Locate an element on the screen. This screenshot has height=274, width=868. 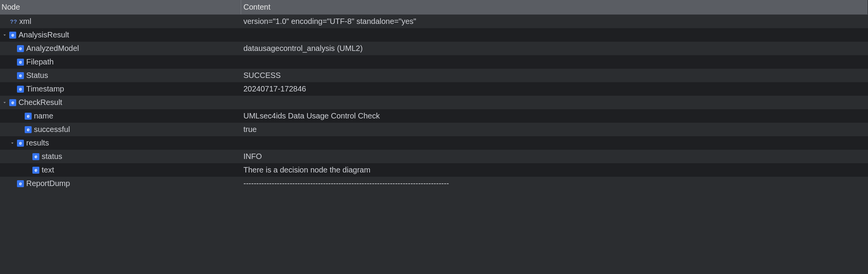
table-row: eAnalyzedModeldatausagecontrol_analysis … is located at coordinates (434, 49).